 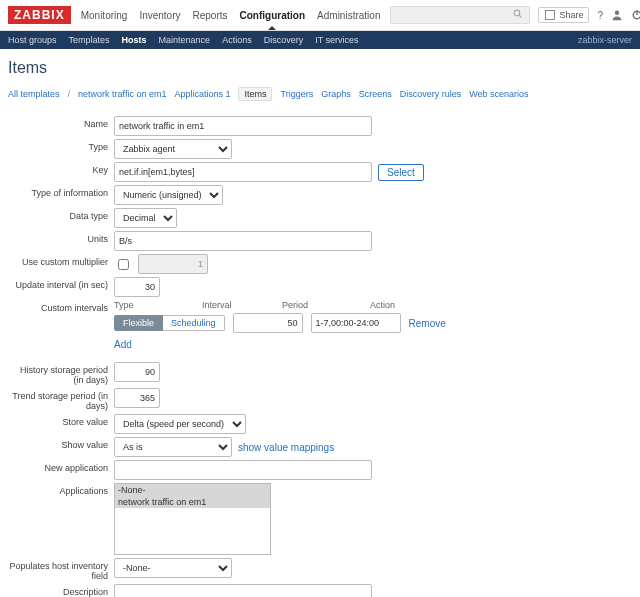 I want to click on page-title: Items, so click(x=320, y=68).